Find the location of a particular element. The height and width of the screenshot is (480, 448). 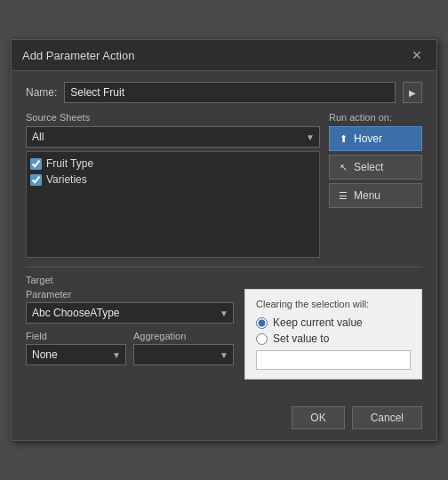

dialog-title: Add Parameter Action is located at coordinates (78, 55).